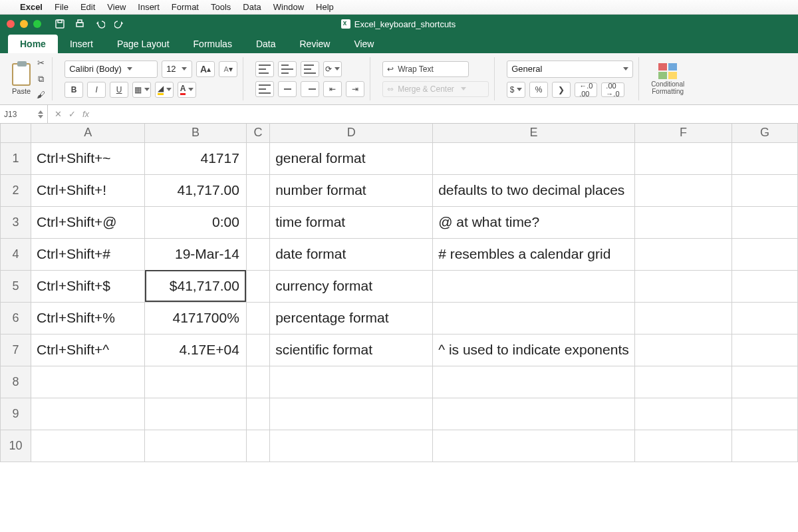 The width and height of the screenshot is (798, 532). What do you see at coordinates (196, 190) in the screenshot?
I see `cell-B2: 41,717.00` at bounding box center [196, 190].